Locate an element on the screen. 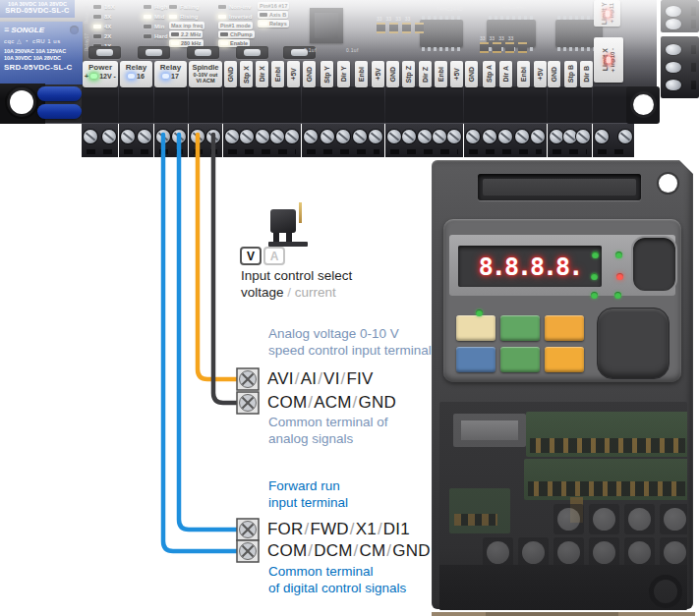 Image resolution: width=699 pixels, height=616 pixels. wire-blue-for is located at coordinates (210, 332).